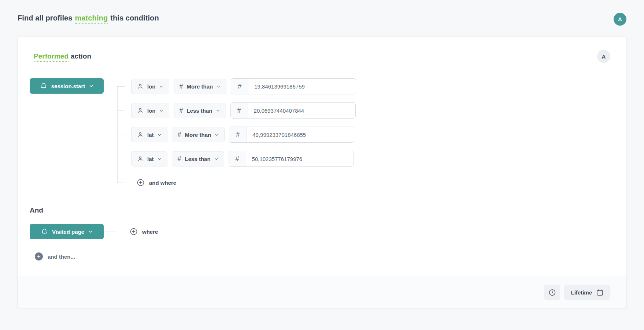  Describe the element at coordinates (237, 110) in the screenshot. I see `filter-row: lon # Less than` at that location.